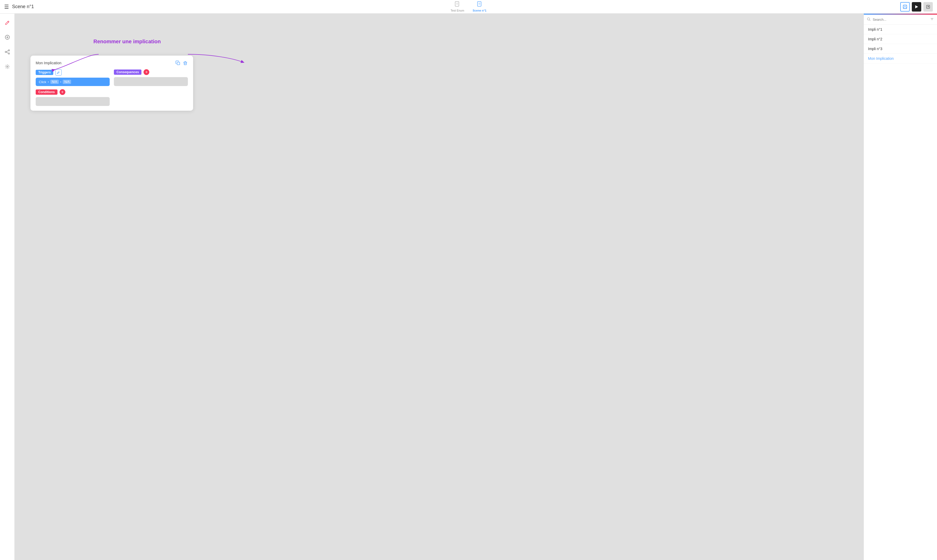 This screenshot has height=560, width=937. Describe the element at coordinates (112, 63) in the screenshot. I see `impl-card-header: Mon Implication` at that location.